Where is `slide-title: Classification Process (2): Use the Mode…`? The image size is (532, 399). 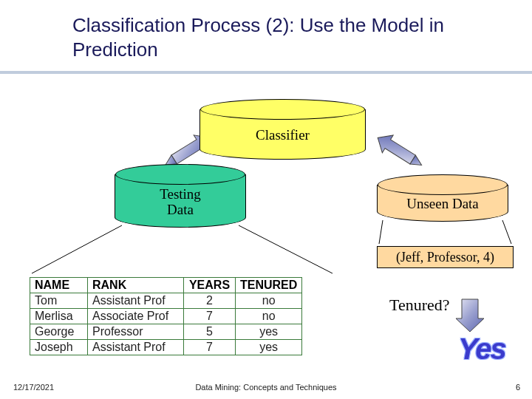 slide-title: Classification Process (2): Use the Mode… is located at coordinates (229, 31).